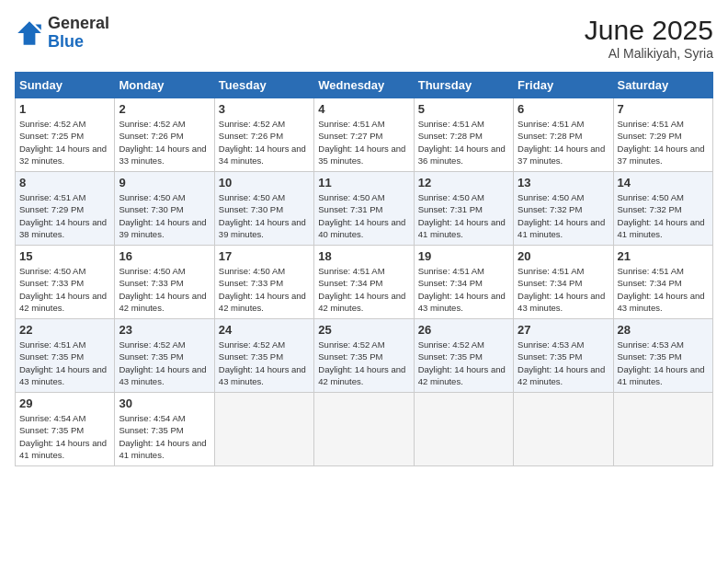 This screenshot has height=563, width=728. Describe the element at coordinates (463, 282) in the screenshot. I see `calendar-cell: 19 Sunrise: 4:51 AM Sunset: 7:34 PM Dayl…` at that location.